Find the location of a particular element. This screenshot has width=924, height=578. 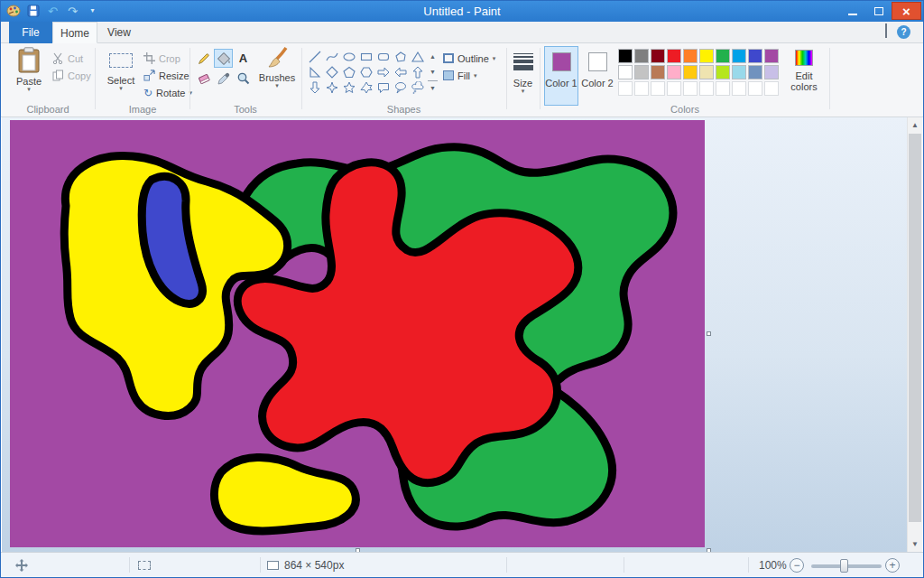

shape-curve is located at coordinates (332, 56).